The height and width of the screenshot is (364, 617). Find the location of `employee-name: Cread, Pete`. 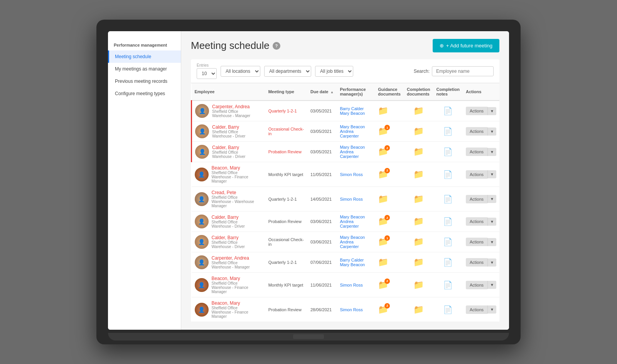

employee-name: Cread, Pete is located at coordinates (237, 193).